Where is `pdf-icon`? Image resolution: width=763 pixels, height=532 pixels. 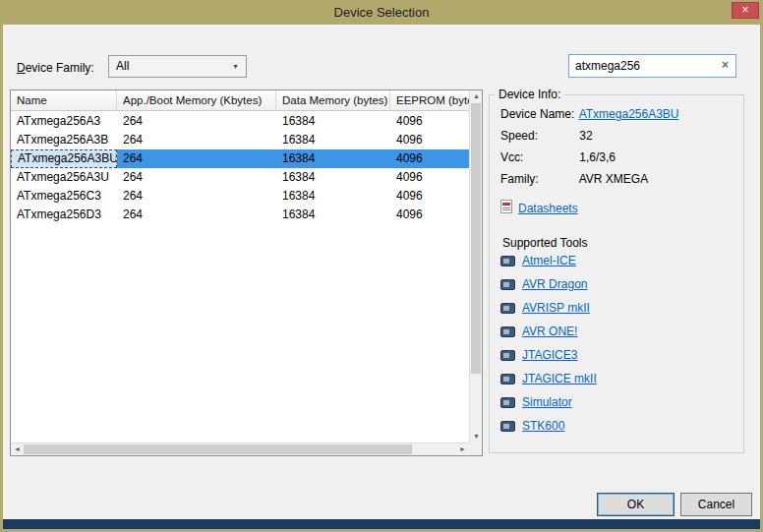
pdf-icon is located at coordinates (506, 208).